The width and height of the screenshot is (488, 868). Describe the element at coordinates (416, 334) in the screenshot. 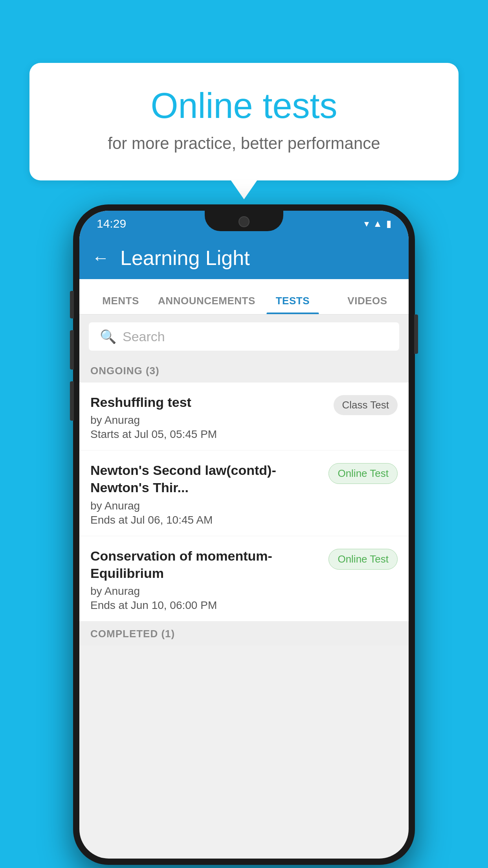

I see `power-button` at that location.